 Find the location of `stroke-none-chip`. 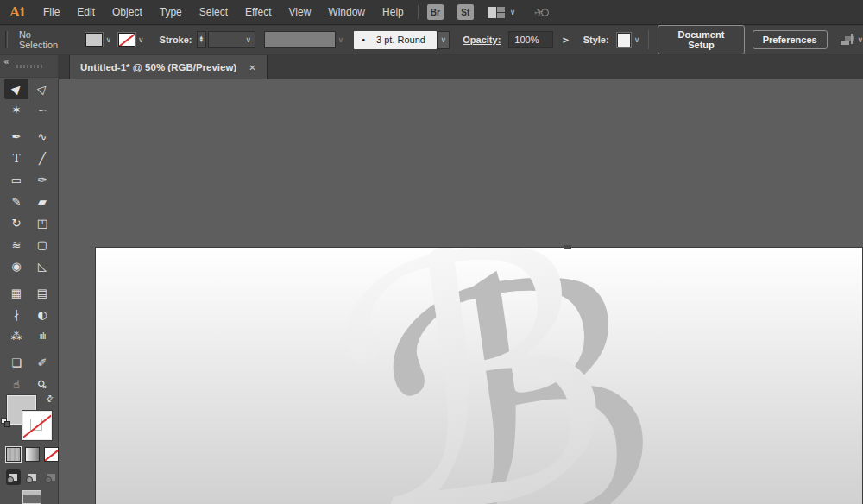

stroke-none-chip is located at coordinates (127, 40).